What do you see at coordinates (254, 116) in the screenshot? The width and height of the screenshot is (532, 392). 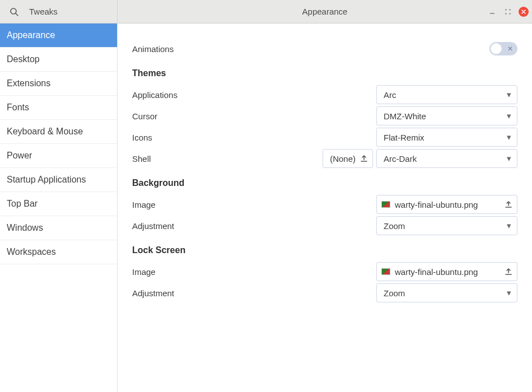 I see `cursor-label: Cursor` at bounding box center [254, 116].